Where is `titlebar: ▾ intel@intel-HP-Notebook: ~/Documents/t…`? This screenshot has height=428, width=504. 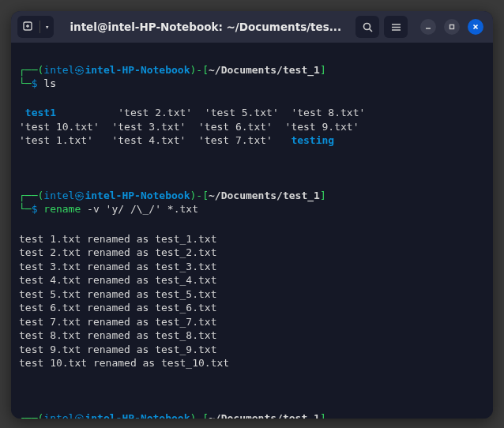
titlebar: ▾ intel@intel-HP-Notebook: ~/Documents/t… is located at coordinates (252, 27).